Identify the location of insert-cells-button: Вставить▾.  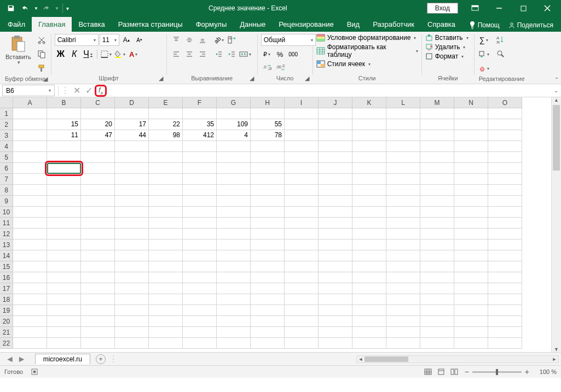
(448, 38).